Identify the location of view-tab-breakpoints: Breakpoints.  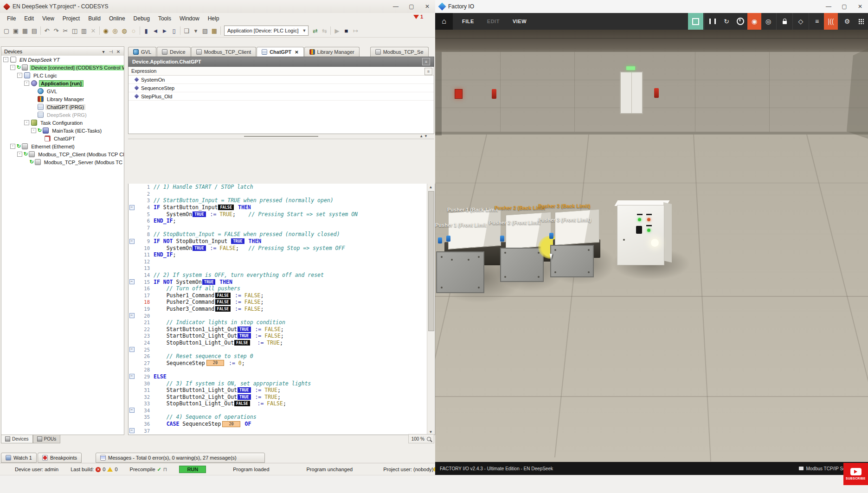
(59, 458).